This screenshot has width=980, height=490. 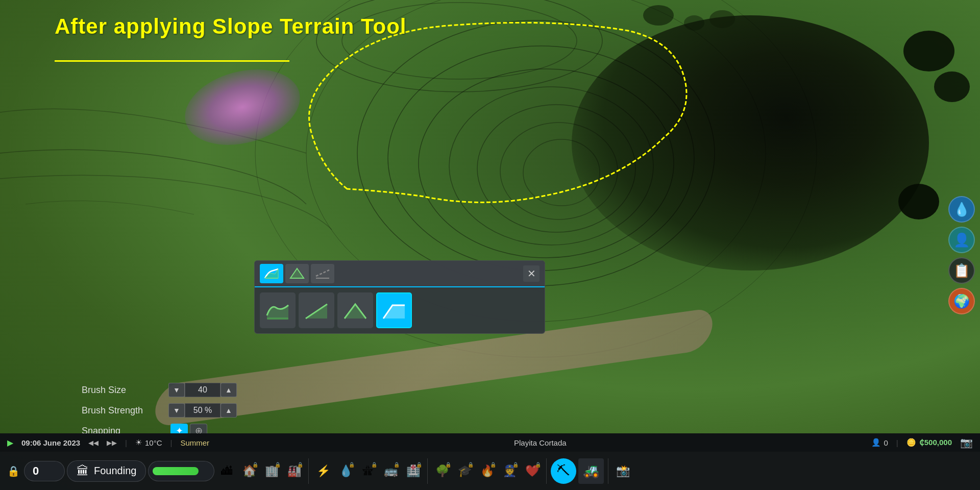 I want to click on screenshot-button: 📷, so click(x=967, y=443).